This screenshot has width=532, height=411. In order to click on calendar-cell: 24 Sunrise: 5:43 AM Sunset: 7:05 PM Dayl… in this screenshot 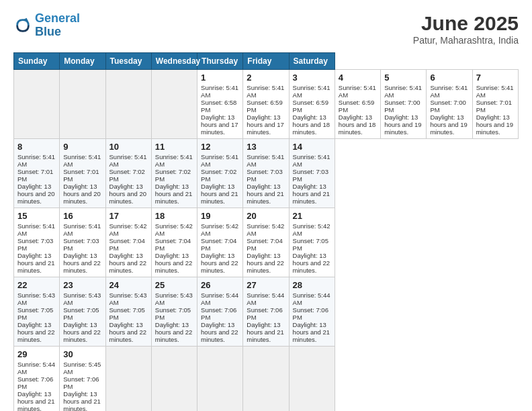, I will do `click(128, 312)`.